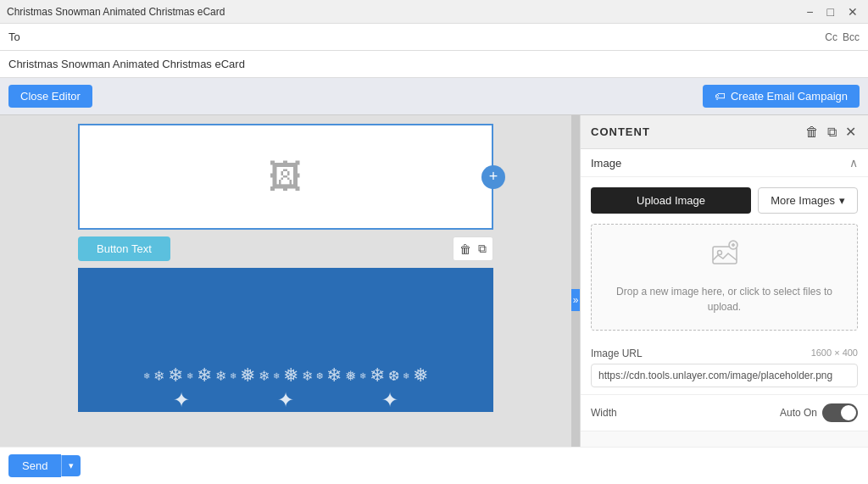 This screenshot has height=484, width=868. Describe the element at coordinates (286, 176) in the screenshot. I see `image-placeholder-icon: 🖼` at that location.